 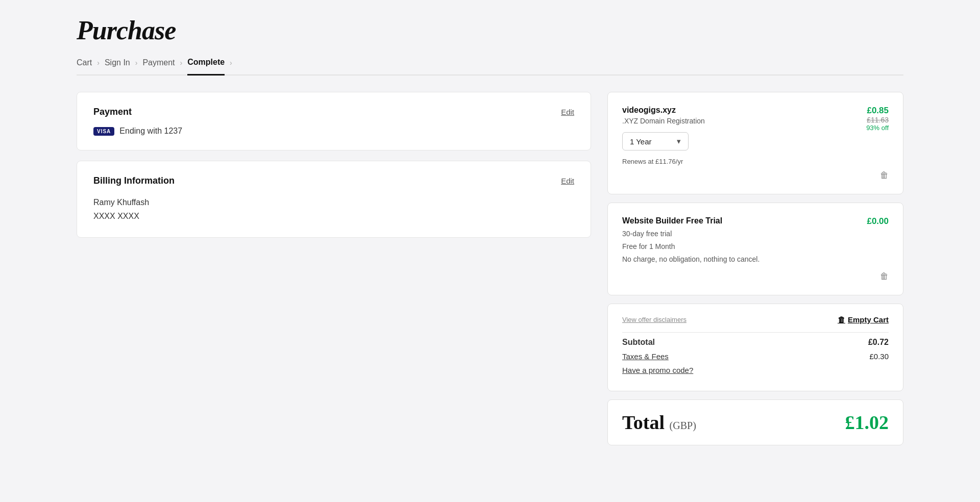 What do you see at coordinates (755, 175) in the screenshot?
I see `domain-delete-button: 🗑` at bounding box center [755, 175].